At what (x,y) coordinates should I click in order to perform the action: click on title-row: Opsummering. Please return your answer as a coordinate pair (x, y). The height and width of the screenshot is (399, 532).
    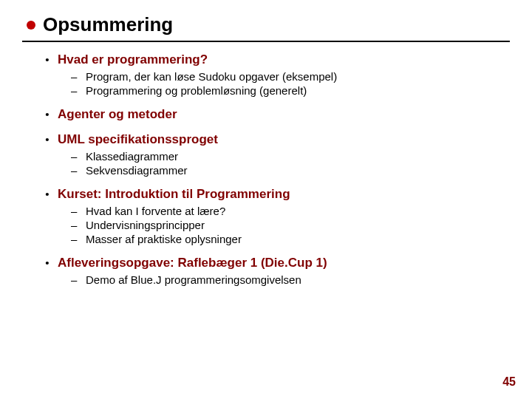
    Looking at the image, I should click on (268, 25).